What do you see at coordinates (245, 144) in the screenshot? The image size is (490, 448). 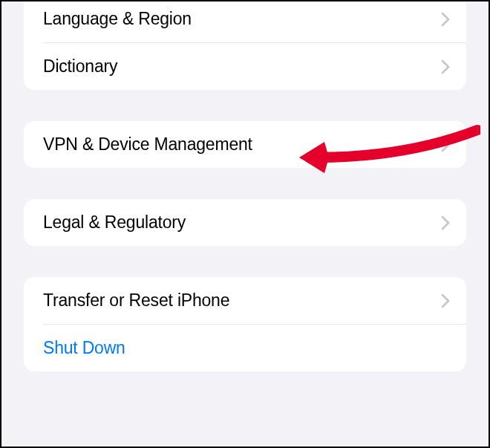 I see `settings-group-vpn: VPN & Device Management` at bounding box center [245, 144].